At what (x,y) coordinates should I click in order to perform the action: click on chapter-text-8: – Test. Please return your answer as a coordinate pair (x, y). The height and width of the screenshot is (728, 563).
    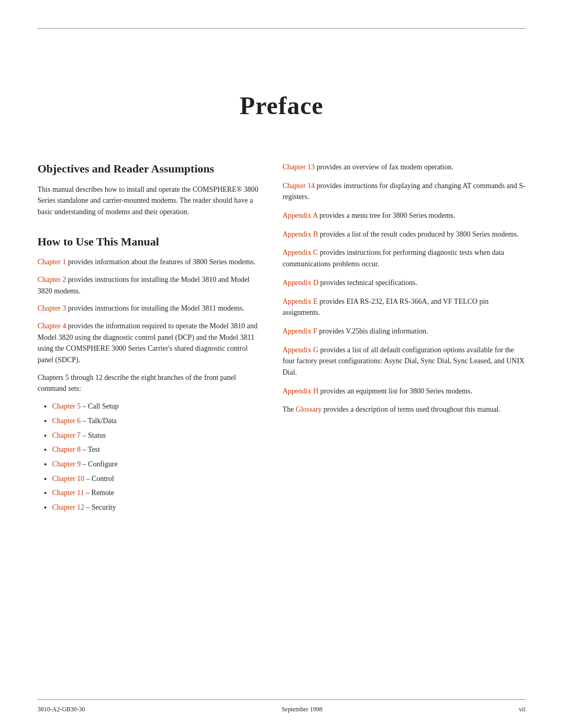
    Looking at the image, I should click on (91, 449).